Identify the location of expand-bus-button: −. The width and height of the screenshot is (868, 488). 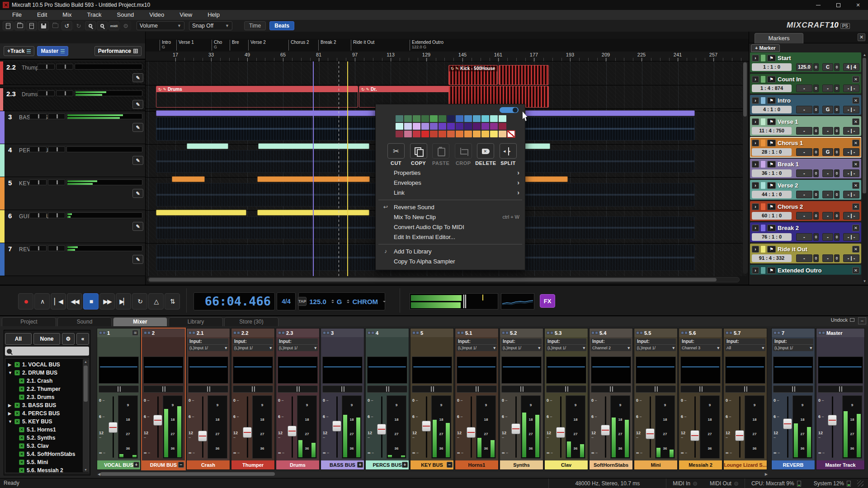
(449, 465).